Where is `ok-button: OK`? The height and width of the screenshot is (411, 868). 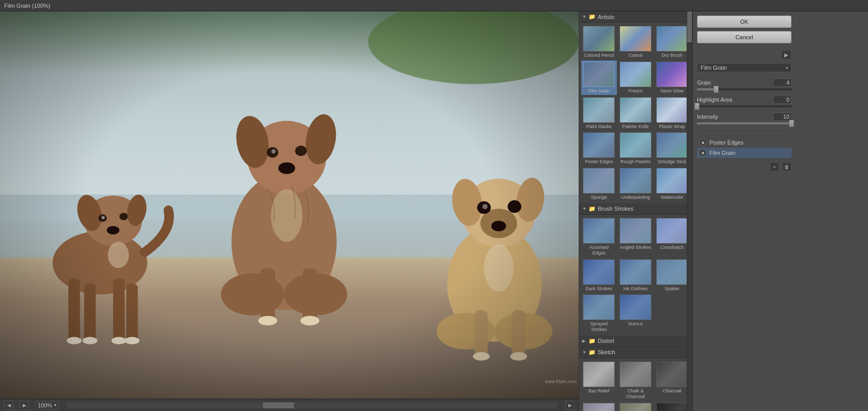 ok-button: OK is located at coordinates (744, 22).